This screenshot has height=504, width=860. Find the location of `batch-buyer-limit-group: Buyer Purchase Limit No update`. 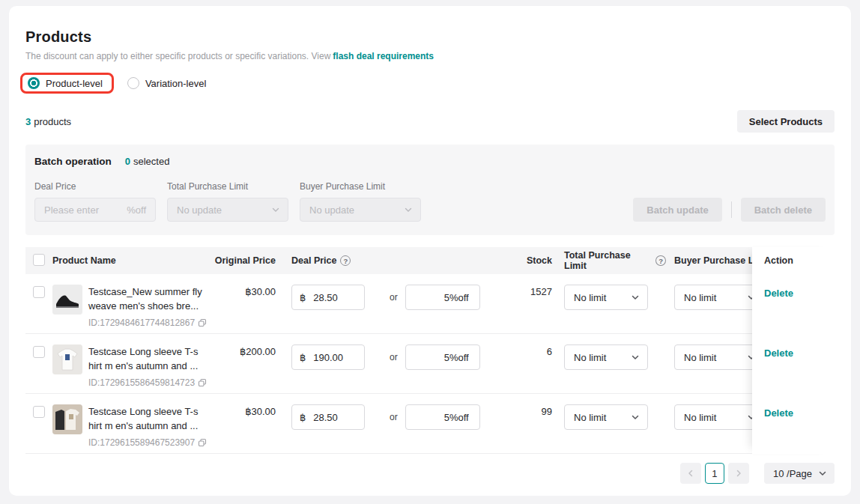

batch-buyer-limit-group: Buyer Purchase Limit No update is located at coordinates (360, 201).